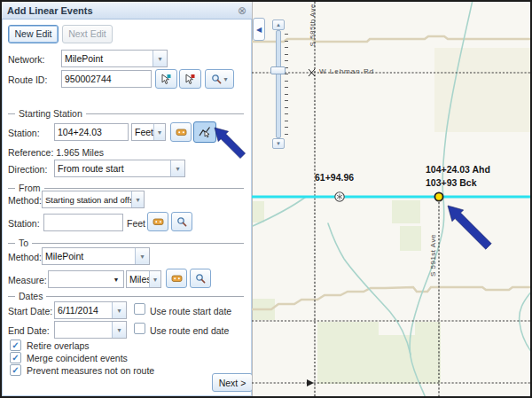 Image resolution: width=532 pixels, height=398 pixels. I want to click on from-method-label: Method:, so click(25, 200).